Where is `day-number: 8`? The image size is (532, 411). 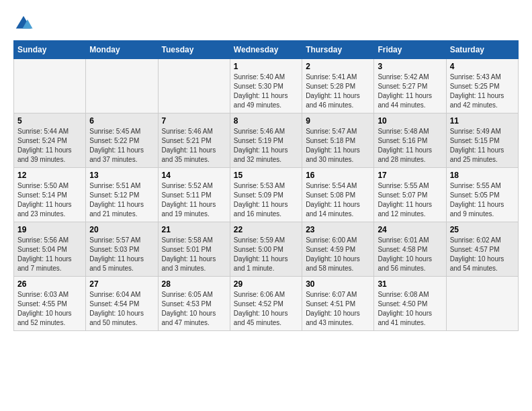 day-number: 8 is located at coordinates (266, 121).